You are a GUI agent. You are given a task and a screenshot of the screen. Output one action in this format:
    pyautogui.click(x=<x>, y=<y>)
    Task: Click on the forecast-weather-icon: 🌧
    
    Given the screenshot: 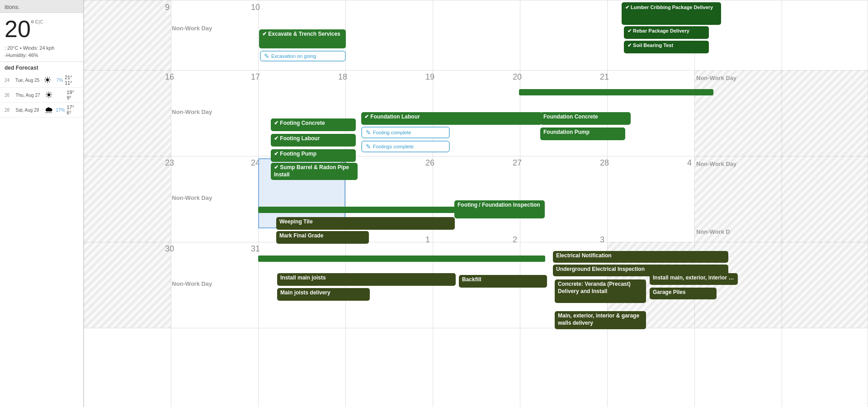 What is the action you would take?
    pyautogui.click(x=49, y=110)
    